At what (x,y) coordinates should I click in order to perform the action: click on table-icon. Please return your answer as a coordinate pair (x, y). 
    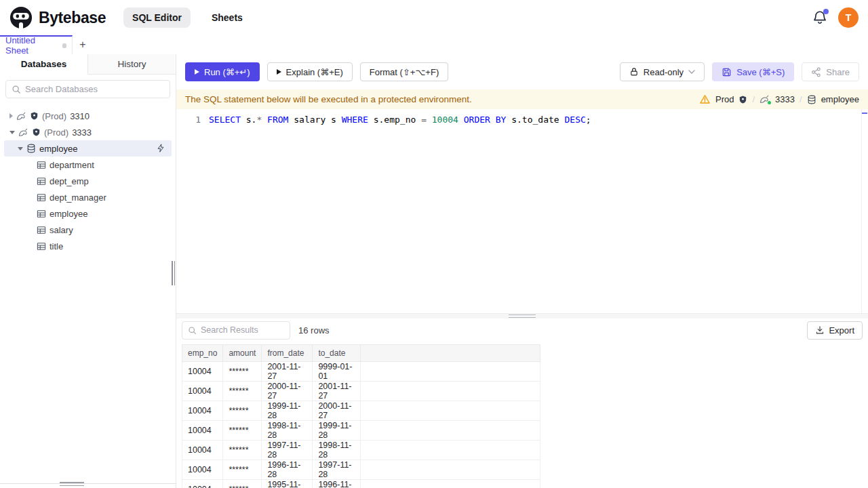
    Looking at the image, I should click on (41, 214).